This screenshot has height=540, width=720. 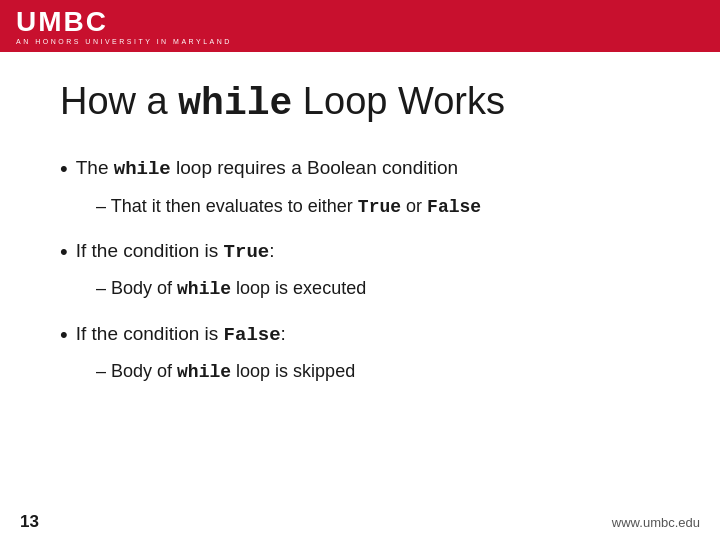 What do you see at coordinates (204, 289) in the screenshot?
I see `sub2-code: while` at bounding box center [204, 289].